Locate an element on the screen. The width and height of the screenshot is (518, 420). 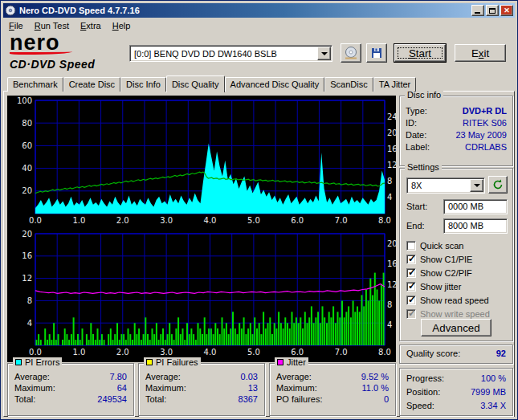
checkbox-quick-scan: Quick scan is located at coordinates (435, 246).